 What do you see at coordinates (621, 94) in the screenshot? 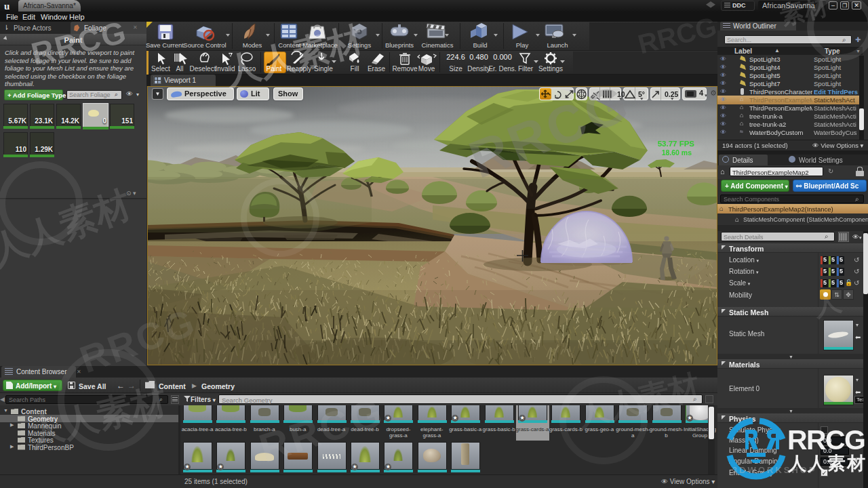
I see `svg-text: 10` at bounding box center [621, 94].